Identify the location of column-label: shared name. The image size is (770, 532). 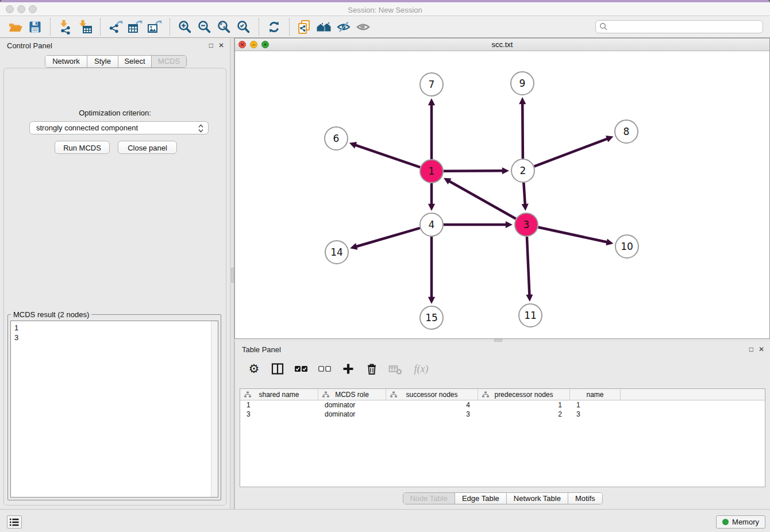
(279, 395).